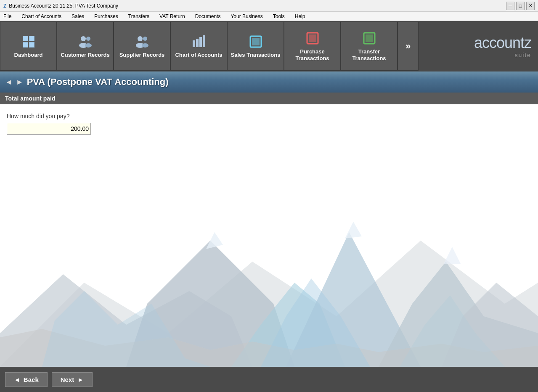 The width and height of the screenshot is (538, 392). I want to click on next-label: Next, so click(67, 379).